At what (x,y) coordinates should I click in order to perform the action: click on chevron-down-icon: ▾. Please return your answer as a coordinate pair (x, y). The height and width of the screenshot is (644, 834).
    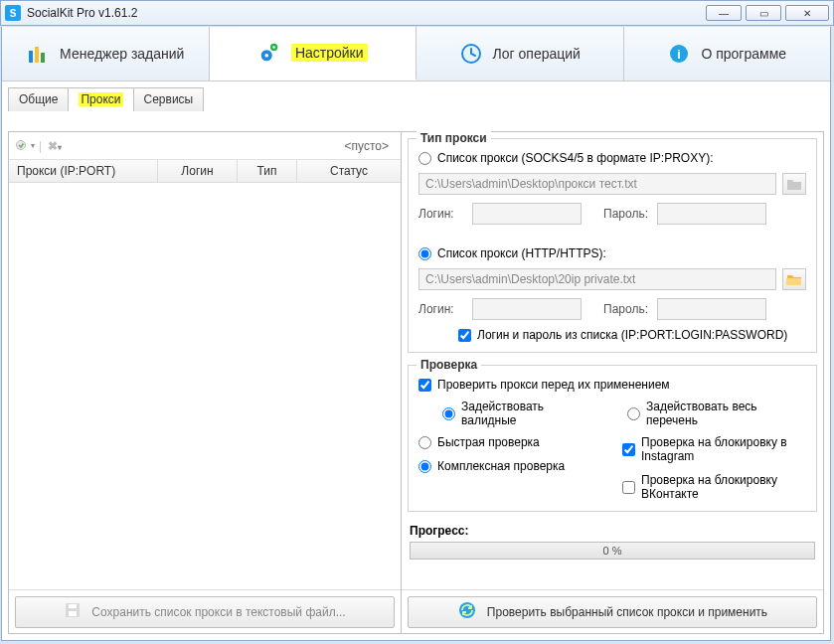
    Looking at the image, I should click on (33, 145).